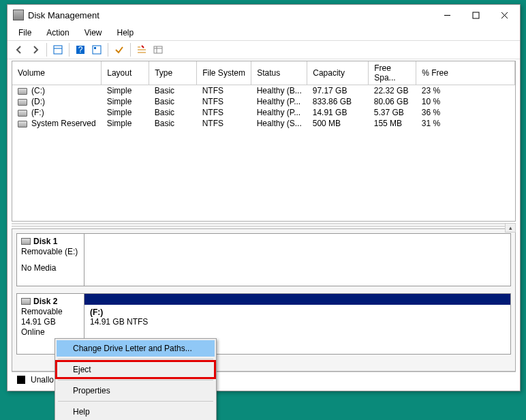 The width and height of the screenshot is (526, 420). Describe the element at coordinates (264, 50) in the screenshot. I see `toolbar: ?` at that location.